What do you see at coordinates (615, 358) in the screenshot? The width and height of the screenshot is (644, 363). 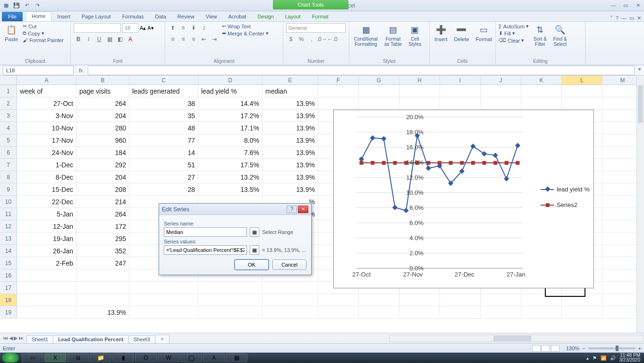 I see `system-tray: ▴ ⚑ 📶 🔊 11:48 PM3/23/2020` at bounding box center [615, 358].